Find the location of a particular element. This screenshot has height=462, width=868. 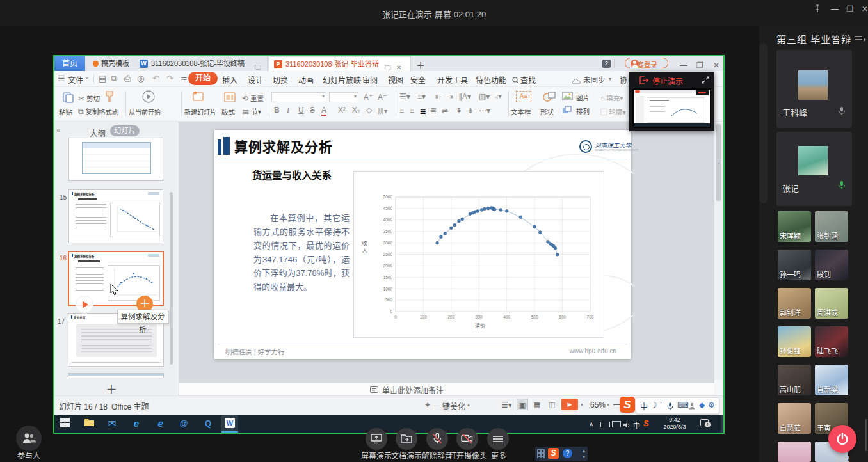

speaker-icon is located at coordinates (627, 426).